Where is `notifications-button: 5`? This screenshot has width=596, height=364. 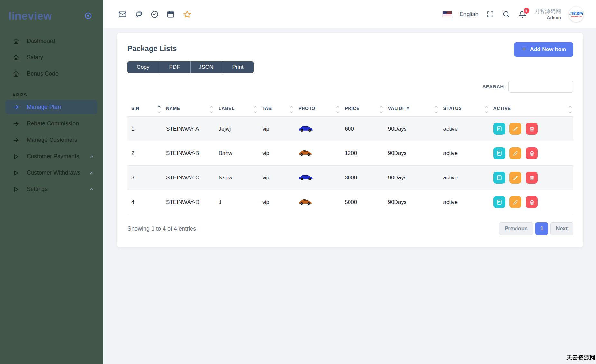 notifications-button: 5 is located at coordinates (523, 14).